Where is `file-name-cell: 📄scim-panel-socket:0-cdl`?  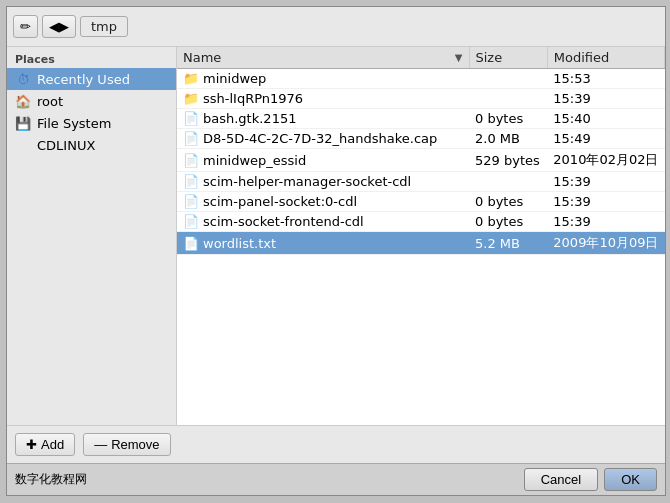
file-name-cell: 📄scim-panel-socket:0-cdl is located at coordinates (323, 202).